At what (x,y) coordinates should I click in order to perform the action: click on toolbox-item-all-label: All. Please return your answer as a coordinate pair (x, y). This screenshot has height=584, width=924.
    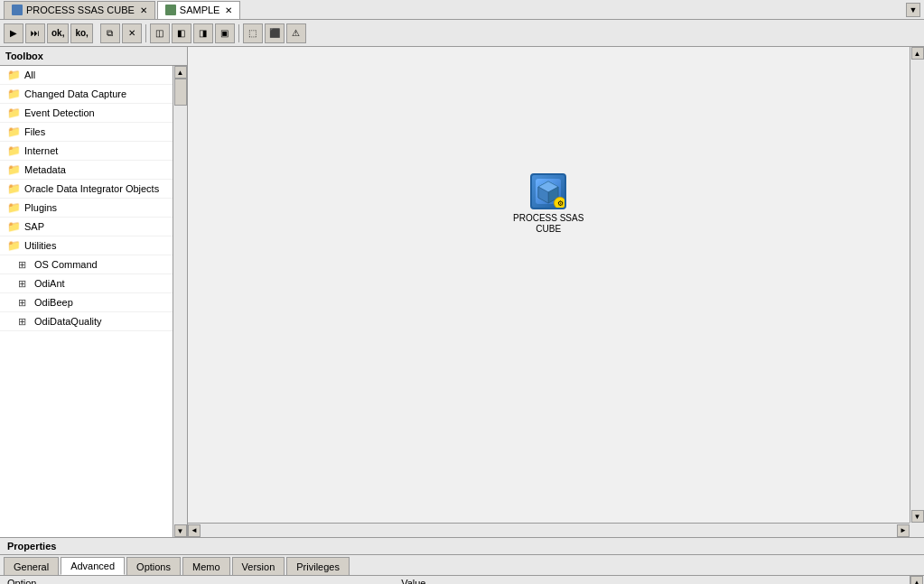
    Looking at the image, I should click on (30, 75).